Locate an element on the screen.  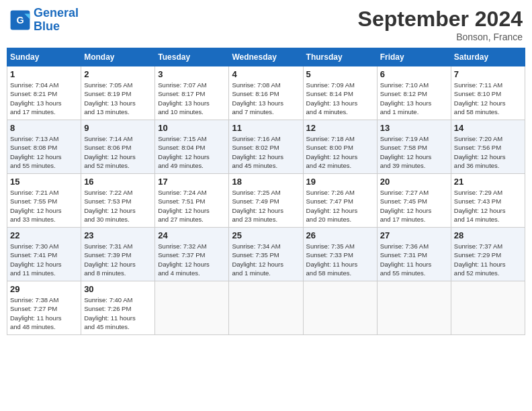
week-row-3: 15Sunrise: 7:21 AM Sunset: 7:55 PM Dayli… is located at coordinates (266, 201).